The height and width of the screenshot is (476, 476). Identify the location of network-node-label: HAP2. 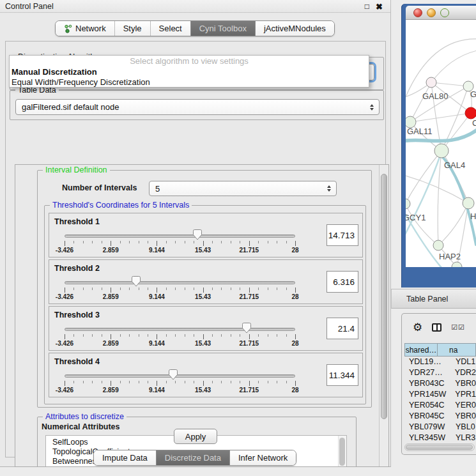
(450, 257).